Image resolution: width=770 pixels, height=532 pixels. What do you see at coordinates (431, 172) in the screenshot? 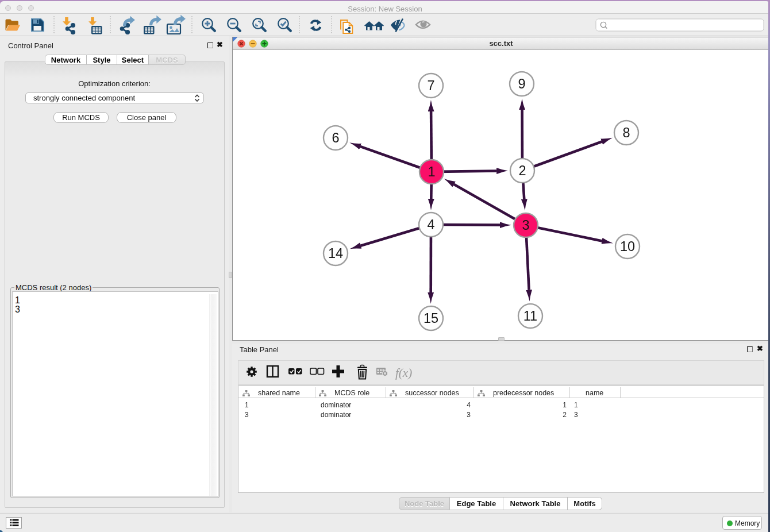
I see `svg-text: 1` at bounding box center [431, 172].